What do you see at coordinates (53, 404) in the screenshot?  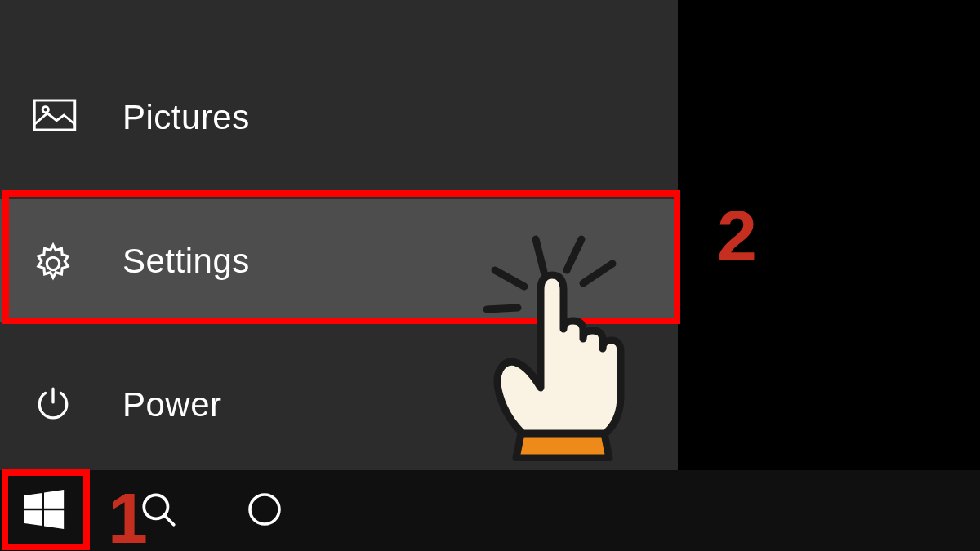 I see `power-icon` at bounding box center [53, 404].